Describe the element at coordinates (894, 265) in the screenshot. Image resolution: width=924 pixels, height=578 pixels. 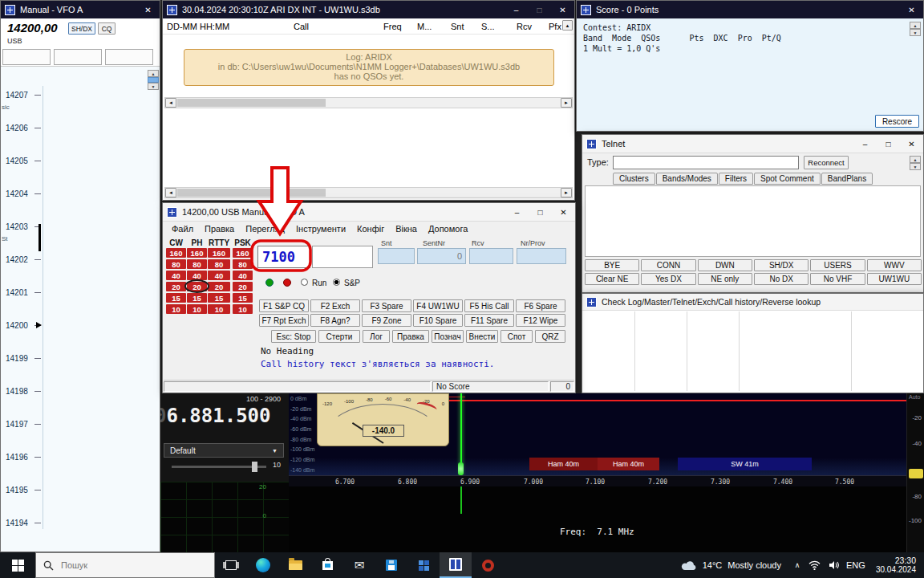
I see `wwv-button: WWV` at that location.